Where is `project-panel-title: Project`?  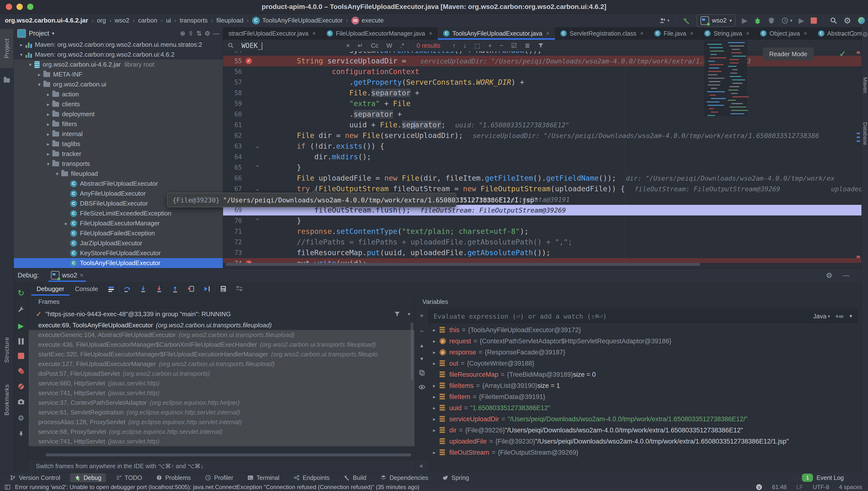
project-panel-title: Project is located at coordinates (39, 34).